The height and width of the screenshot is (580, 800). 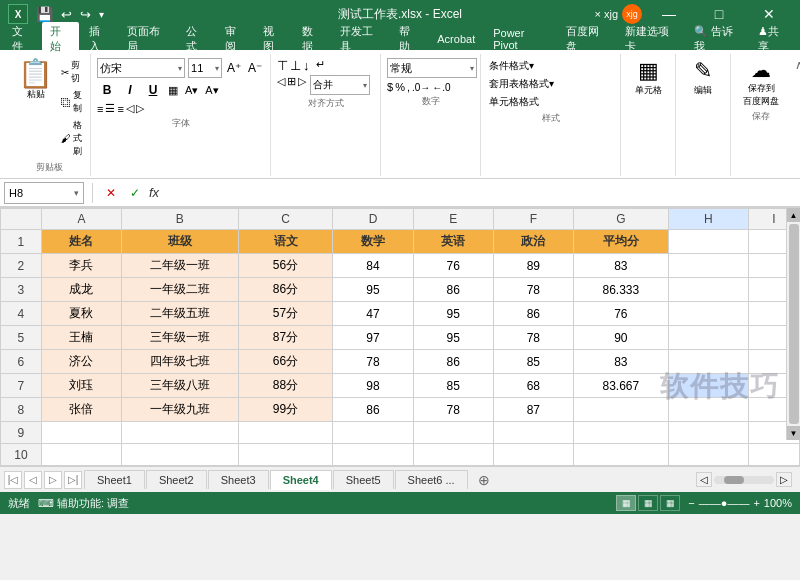 What do you see at coordinates (36, 108) in the screenshot?
I see `paste-button: 📋 粘贴` at bounding box center [36, 108].